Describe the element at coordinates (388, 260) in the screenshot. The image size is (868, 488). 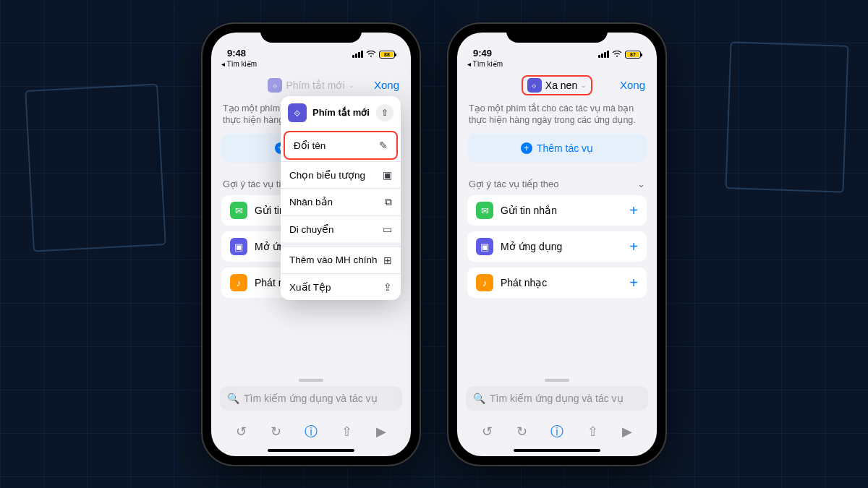
I see `add-home-icon: ⊞` at that location.